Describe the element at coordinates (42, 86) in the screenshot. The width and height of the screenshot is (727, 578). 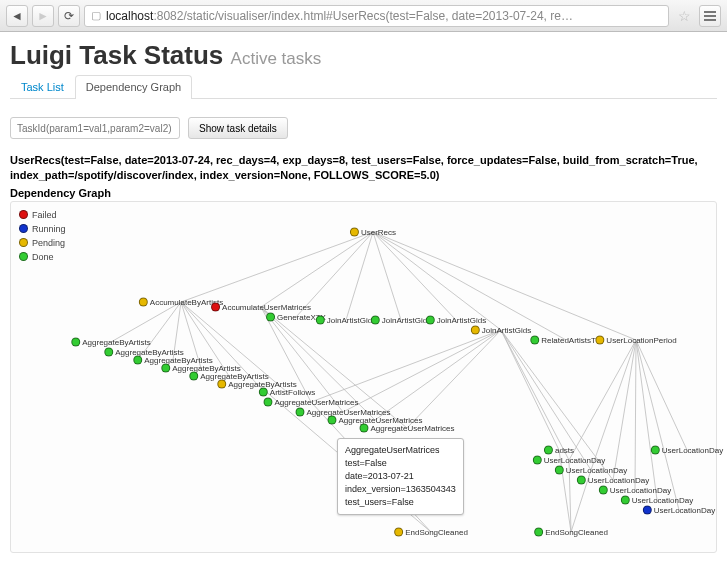
I see `tab-task-list: Task List` at that location.